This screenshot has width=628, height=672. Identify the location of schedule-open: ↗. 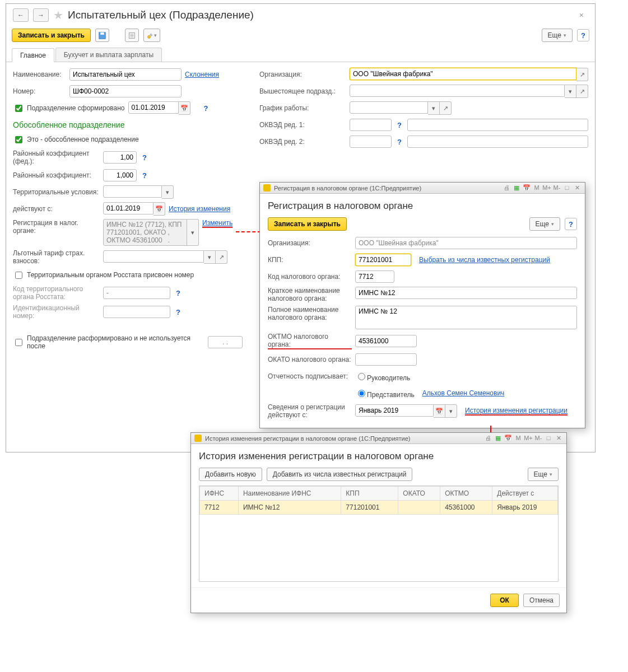
(446, 108).